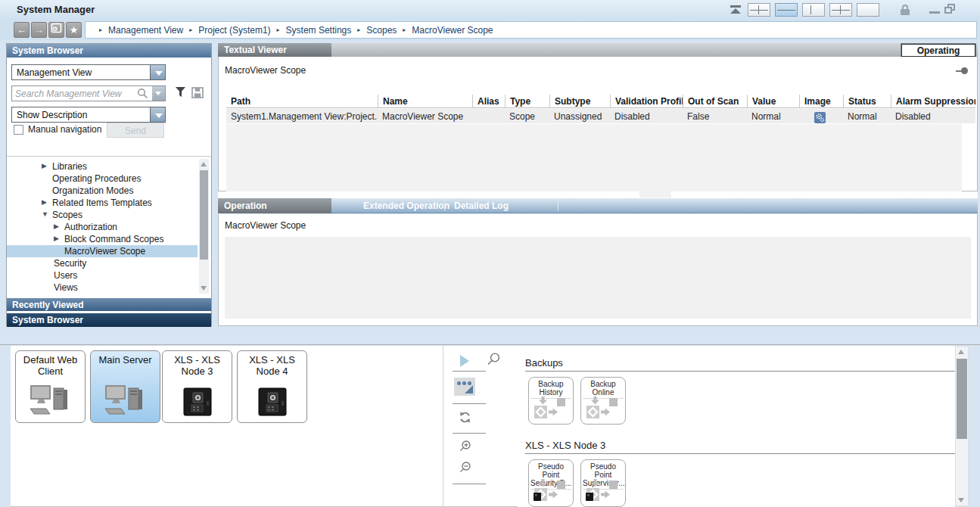 The image size is (980, 507). Describe the element at coordinates (102, 227) in the screenshot. I see `tree-item-authorization: ▶ Authorization` at that location.